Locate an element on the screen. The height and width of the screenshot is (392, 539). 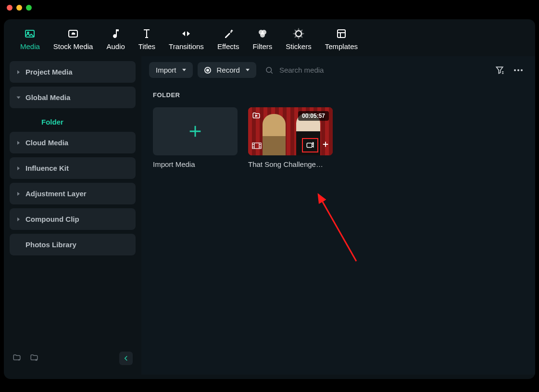
sidebar-item-cloud-media: Cloud Media is located at coordinates (73, 142).